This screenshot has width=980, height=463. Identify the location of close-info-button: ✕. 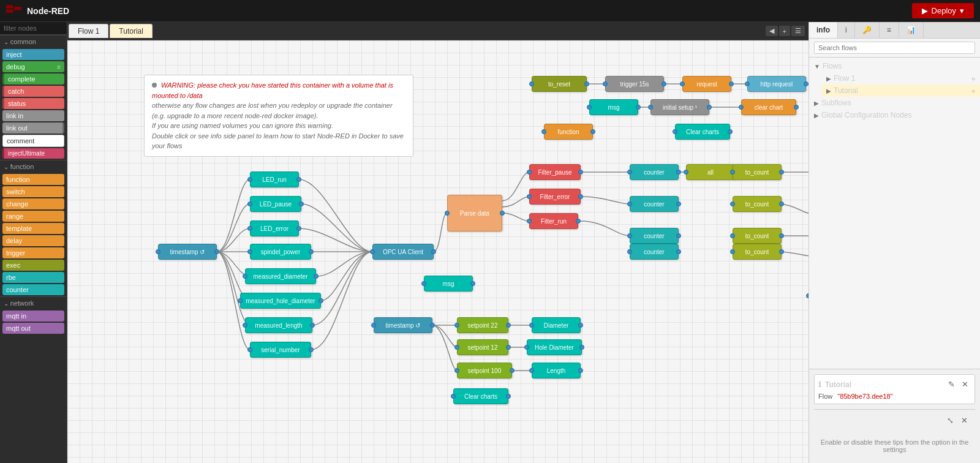
(965, 385).